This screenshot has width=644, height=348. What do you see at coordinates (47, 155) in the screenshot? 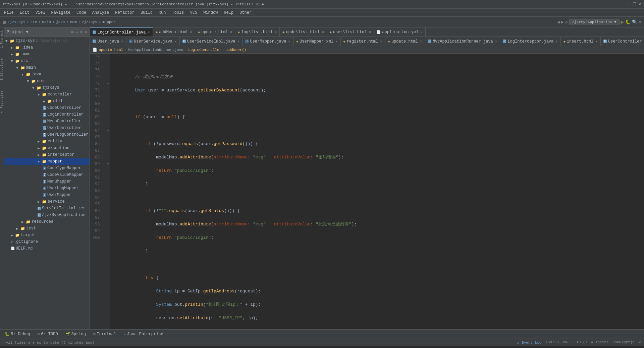
I see `tree-item-interceptor: ▶ 📁 interceptor` at bounding box center [47, 155].